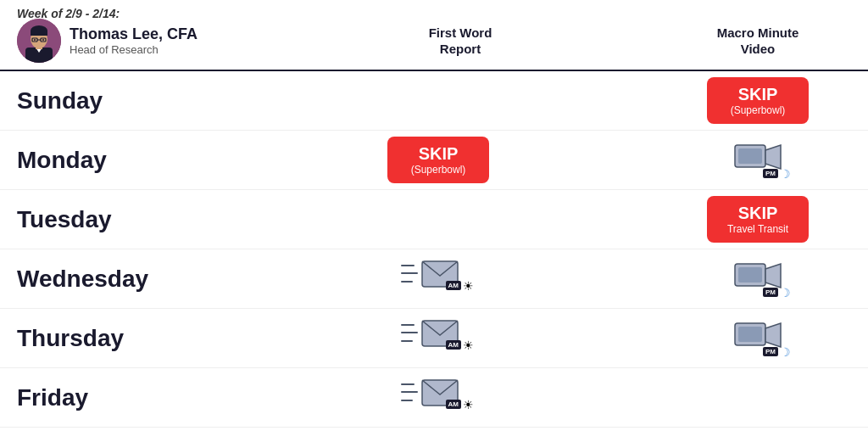  Describe the element at coordinates (758, 335) in the screenshot. I see `video-icon-thursday: PM ☽` at that location.